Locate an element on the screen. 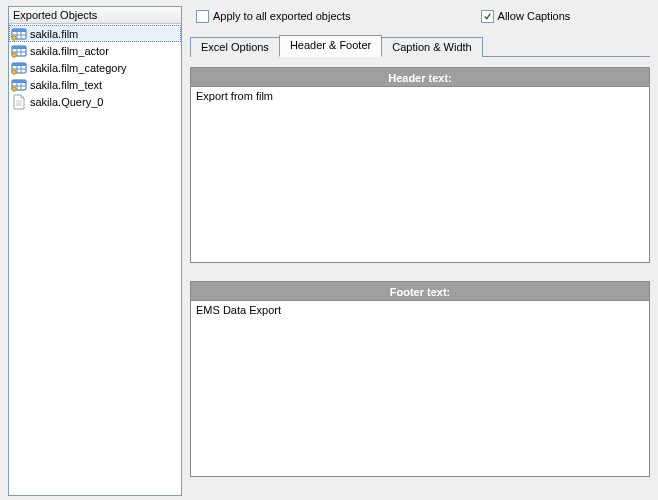 The image size is (658, 500). allow-captions-label: Allow Captions is located at coordinates (534, 16).